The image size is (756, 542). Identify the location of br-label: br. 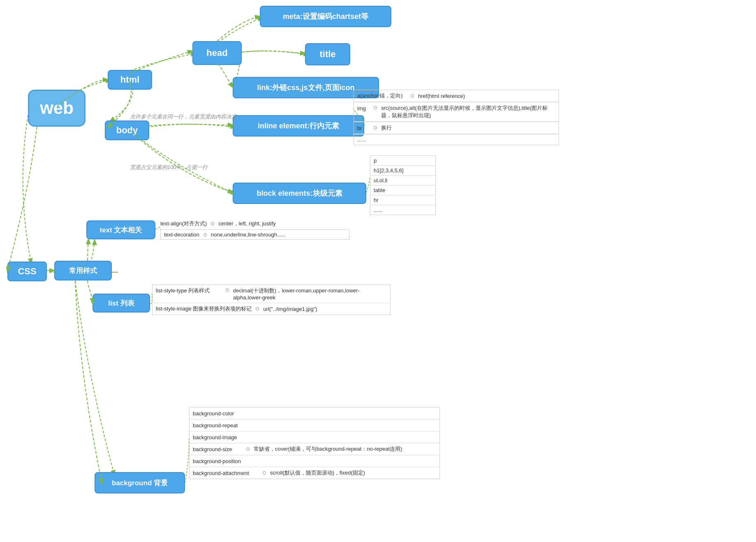
(363, 128).